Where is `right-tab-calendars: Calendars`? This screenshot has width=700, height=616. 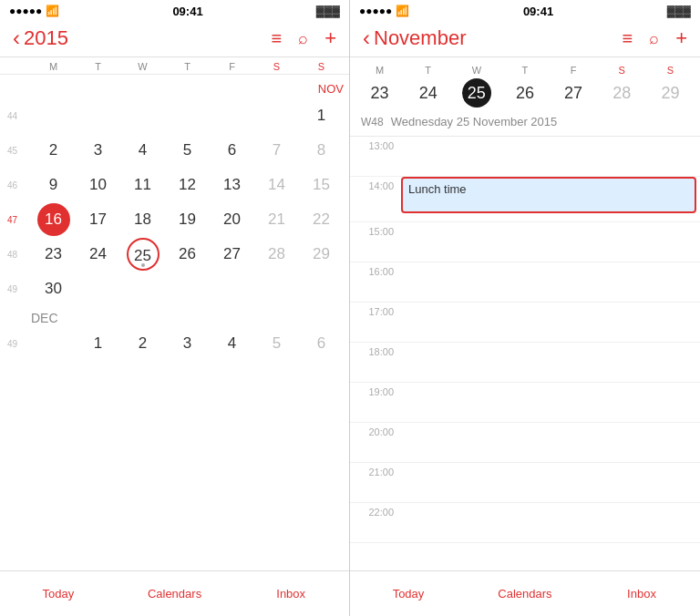
right-tab-calendars: Calendars is located at coordinates (525, 594).